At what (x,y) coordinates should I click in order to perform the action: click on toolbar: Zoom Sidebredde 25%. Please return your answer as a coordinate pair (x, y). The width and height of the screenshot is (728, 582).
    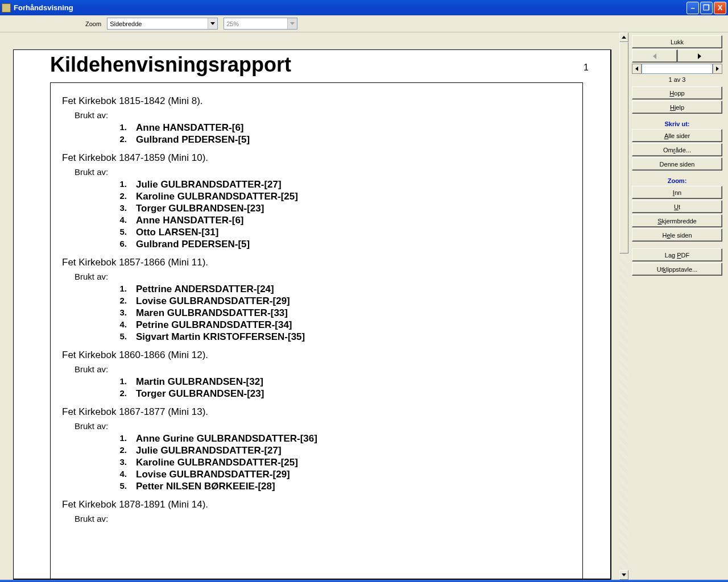
    Looking at the image, I should click on (364, 24).